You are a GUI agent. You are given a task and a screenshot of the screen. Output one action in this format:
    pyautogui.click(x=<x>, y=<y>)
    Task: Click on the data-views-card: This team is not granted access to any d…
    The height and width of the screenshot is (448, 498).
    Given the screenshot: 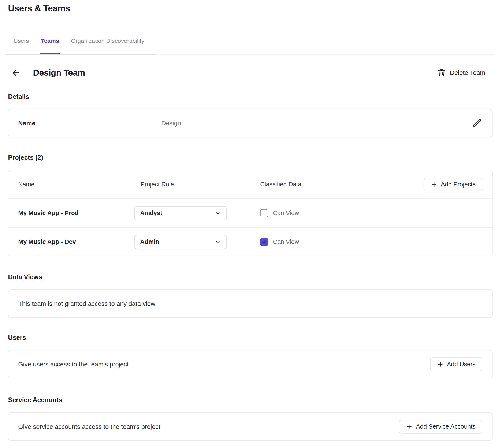 What is the action you would take?
    pyautogui.click(x=250, y=304)
    